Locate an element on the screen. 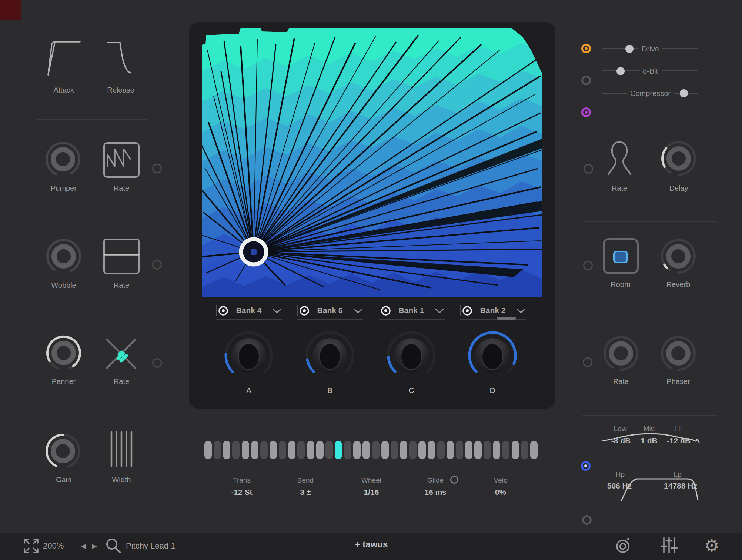 The width and height of the screenshot is (742, 560). preset-name: Pitchy Lead 1 is located at coordinates (150, 546).